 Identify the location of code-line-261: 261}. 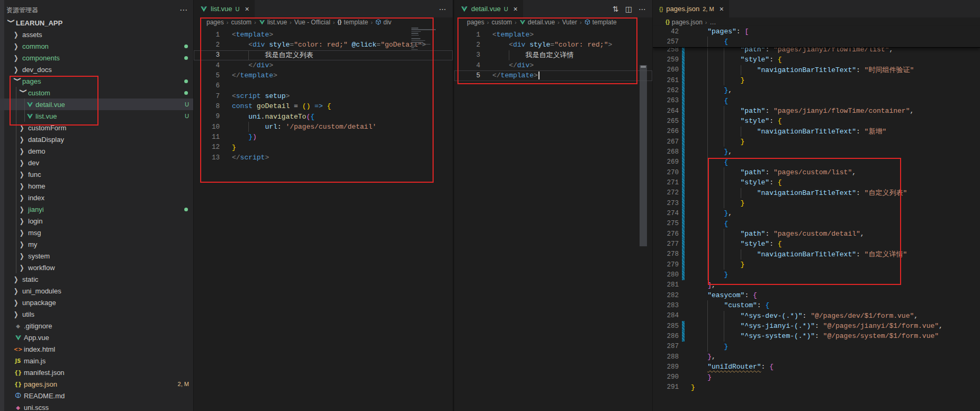
(816, 81).